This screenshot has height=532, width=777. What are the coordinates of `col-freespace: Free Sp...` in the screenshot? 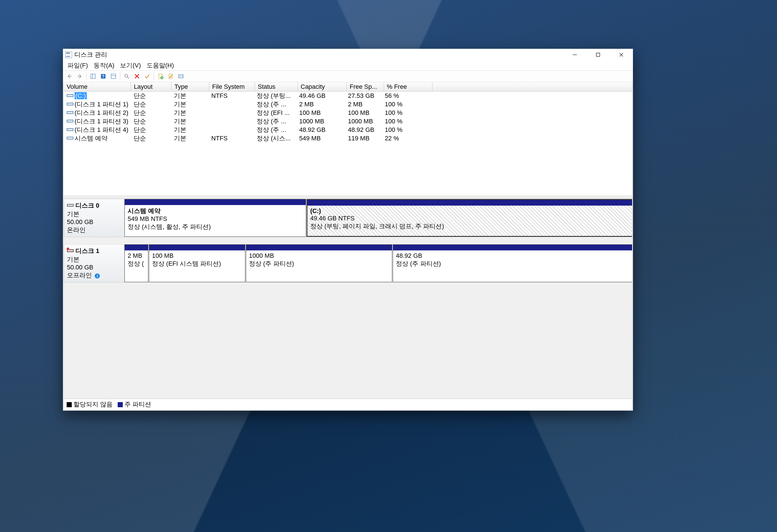 It's located at (365, 87).